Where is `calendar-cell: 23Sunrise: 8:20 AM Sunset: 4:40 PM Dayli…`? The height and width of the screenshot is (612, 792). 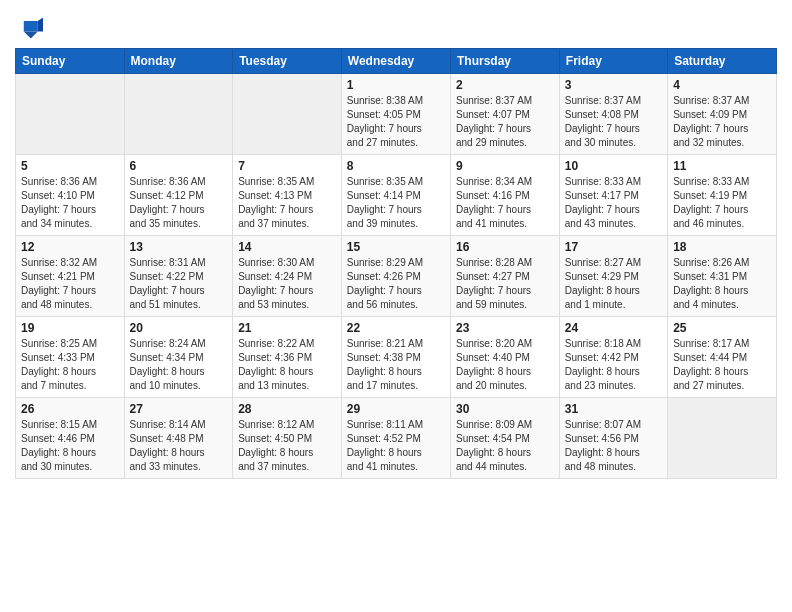 calendar-cell: 23Sunrise: 8:20 AM Sunset: 4:40 PM Dayli… is located at coordinates (504, 358).